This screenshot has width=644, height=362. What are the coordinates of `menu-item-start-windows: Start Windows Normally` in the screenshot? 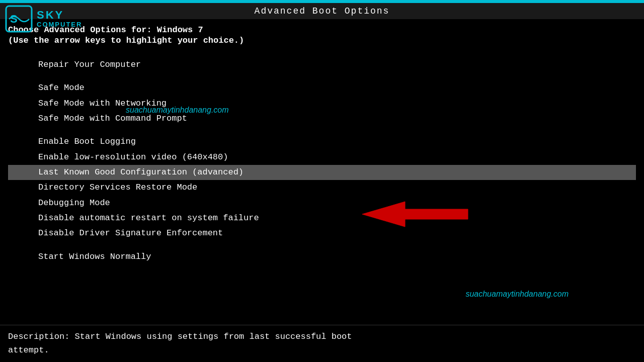 It's located at (322, 257).